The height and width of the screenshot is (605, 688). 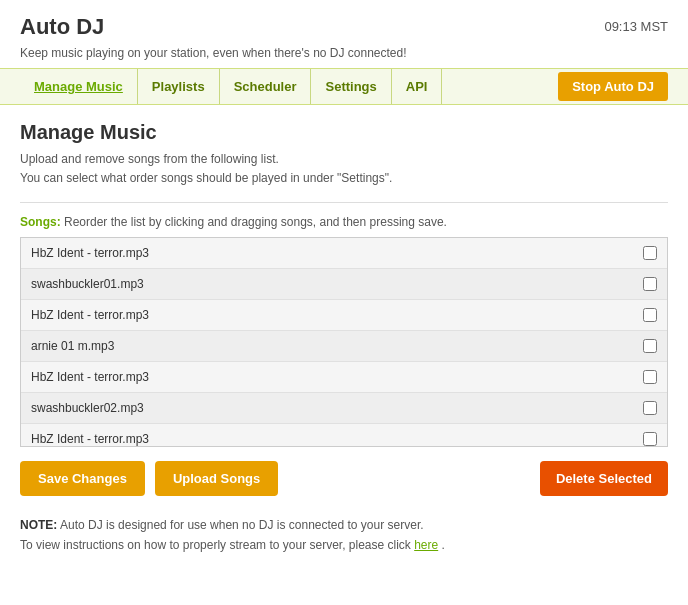 I want to click on header-subtitle: Keep music playing on your station, even…, so click(x=344, y=57).